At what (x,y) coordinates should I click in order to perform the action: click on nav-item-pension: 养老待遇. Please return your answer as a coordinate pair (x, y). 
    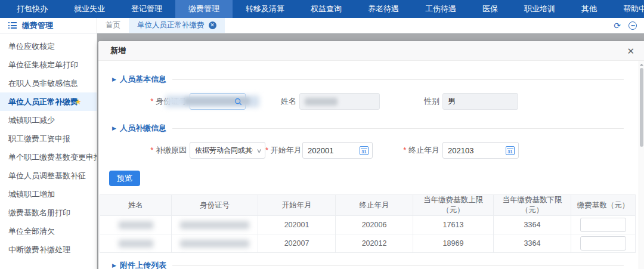
    Looking at the image, I should click on (383, 9).